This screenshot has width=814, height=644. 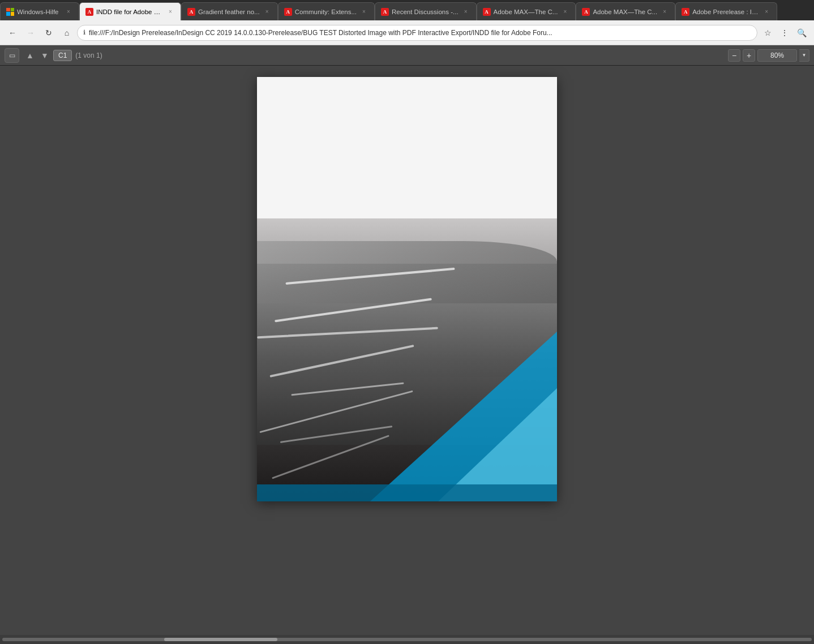 I want to click on tab-label: Windows-Hilfe, so click(x=39, y=12).